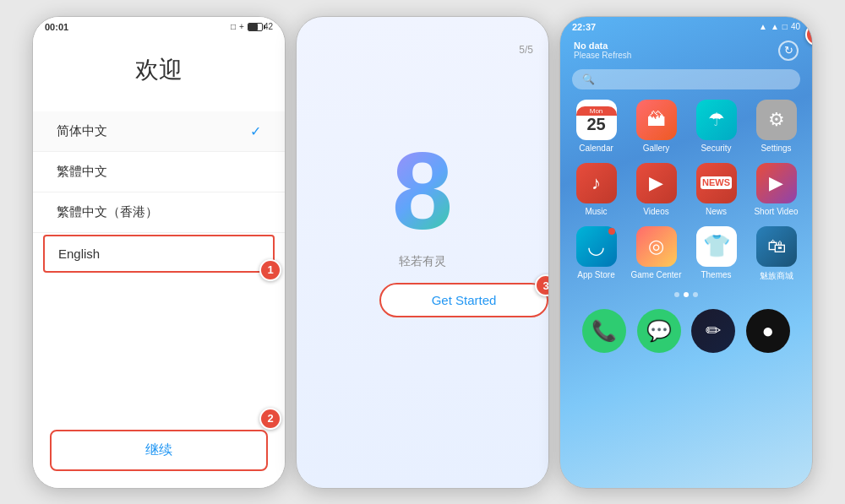 The width and height of the screenshot is (845, 504). Describe the element at coordinates (656, 211) in the screenshot. I see `app-label-videos: Videos` at that location.